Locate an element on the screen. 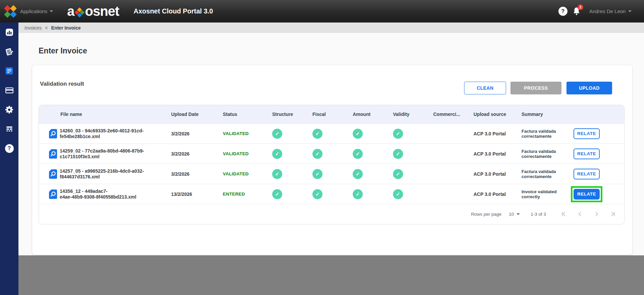  question-icon: ? is located at coordinates (9, 149).